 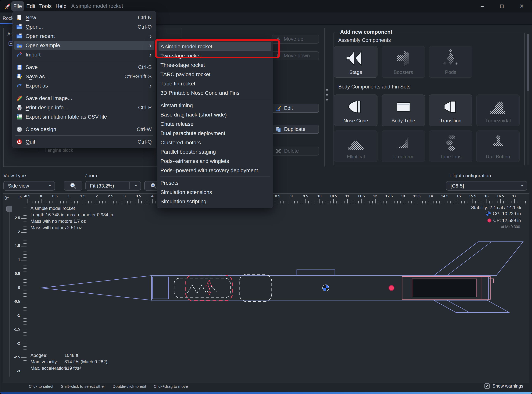 I want to click on chevron-down-icon: ▼, so click(x=50, y=186).